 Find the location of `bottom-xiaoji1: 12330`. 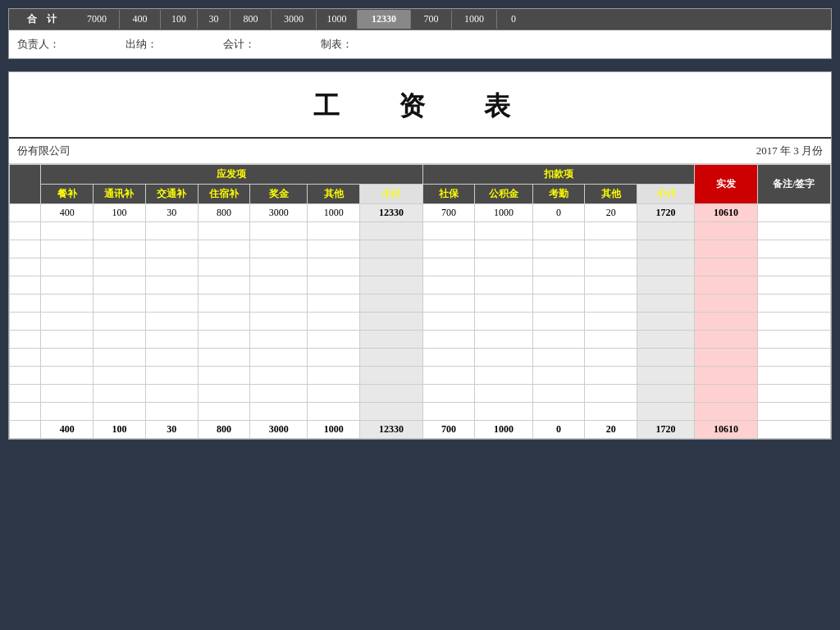

bottom-xiaoji1: 12330 is located at coordinates (392, 430).